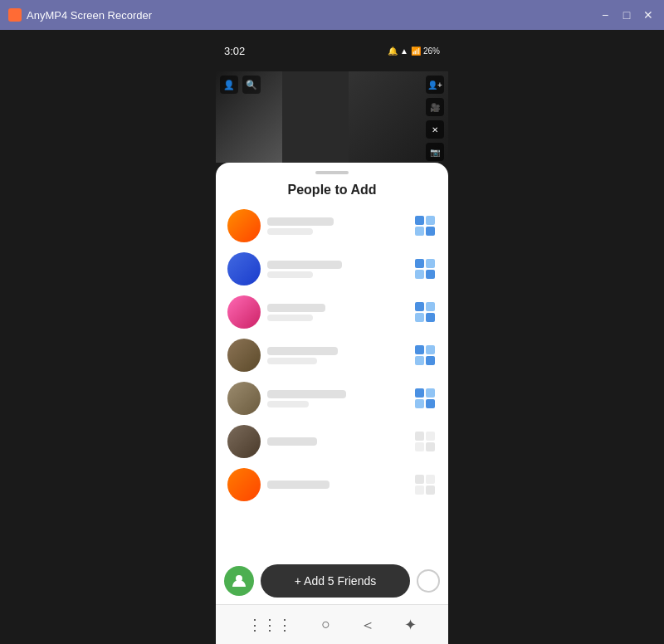  I want to click on add-contact-icon: 👤+, so click(435, 85).